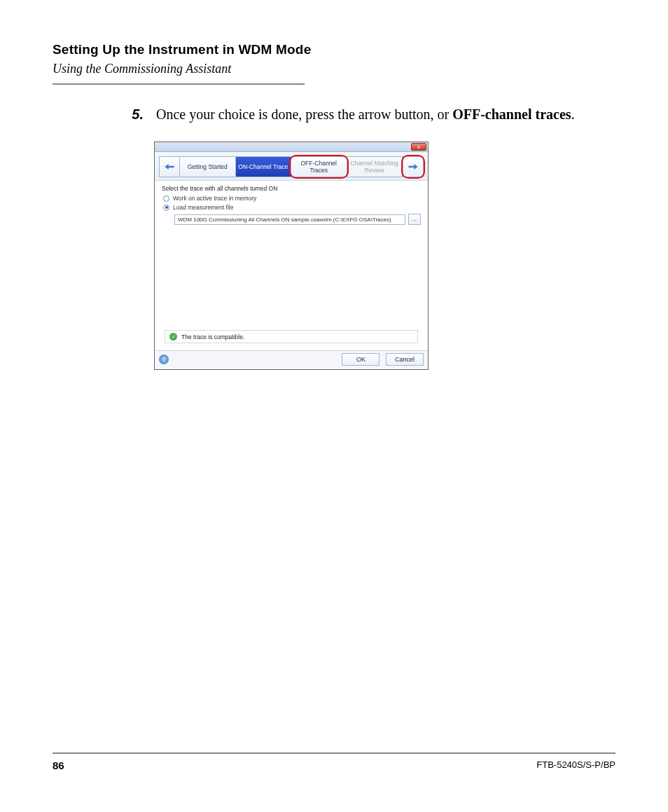  What do you see at coordinates (366, 115) in the screenshot?
I see `step-text: Once your choice is done, press the arro…` at bounding box center [366, 115].